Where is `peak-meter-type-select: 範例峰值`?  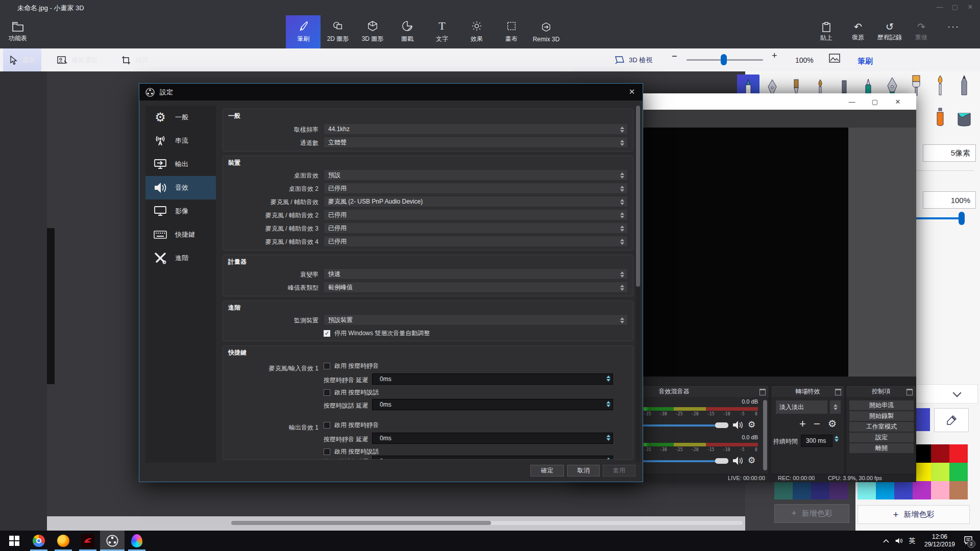 peak-meter-type-select: 範例峰值 is located at coordinates (476, 287).